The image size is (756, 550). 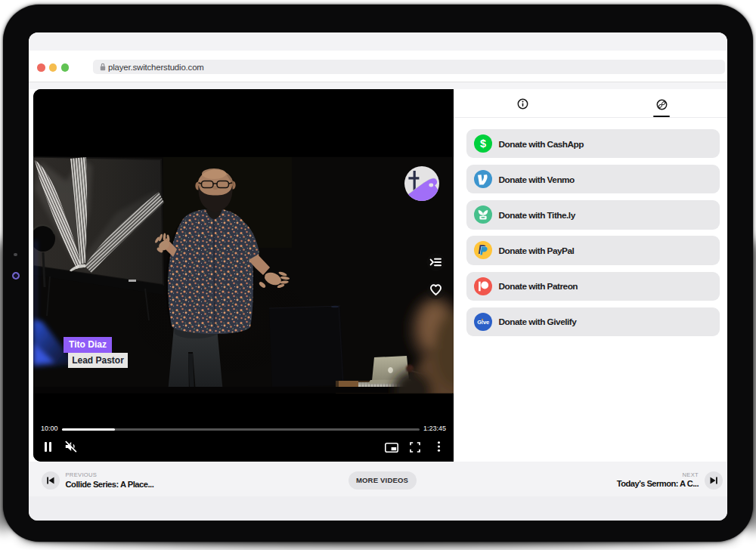 What do you see at coordinates (483, 322) in the screenshot?
I see `svg-text: G!ve` at bounding box center [483, 322].